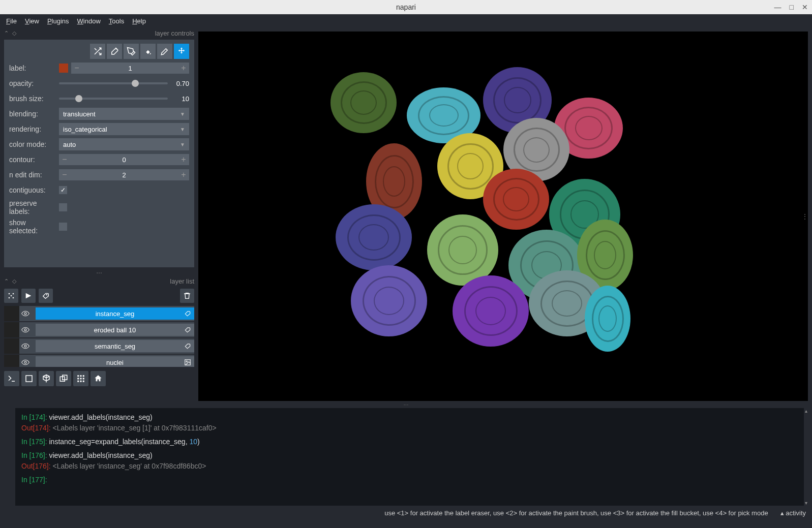 Image resolution: width=812 pixels, height=528 pixels. What do you see at coordinates (99, 314) in the screenshot?
I see `layer-item: instance_seg` at bounding box center [99, 314].